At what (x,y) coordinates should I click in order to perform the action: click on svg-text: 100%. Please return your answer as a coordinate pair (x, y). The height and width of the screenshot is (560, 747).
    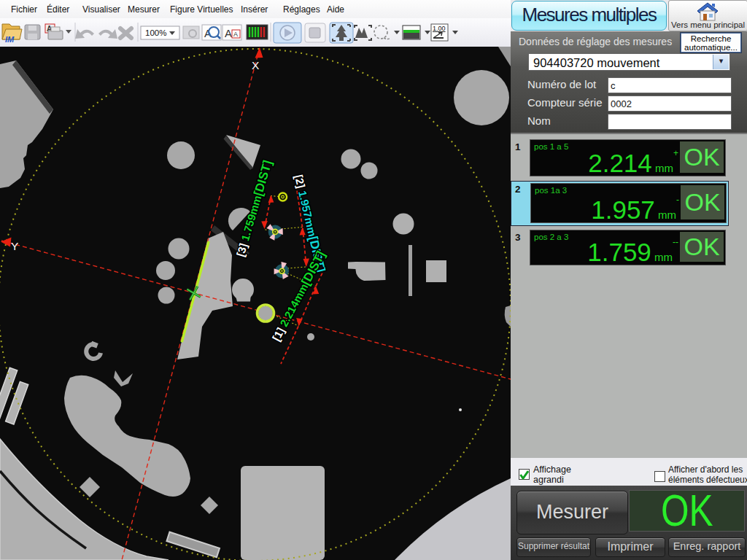
    Looking at the image, I should click on (156, 33).